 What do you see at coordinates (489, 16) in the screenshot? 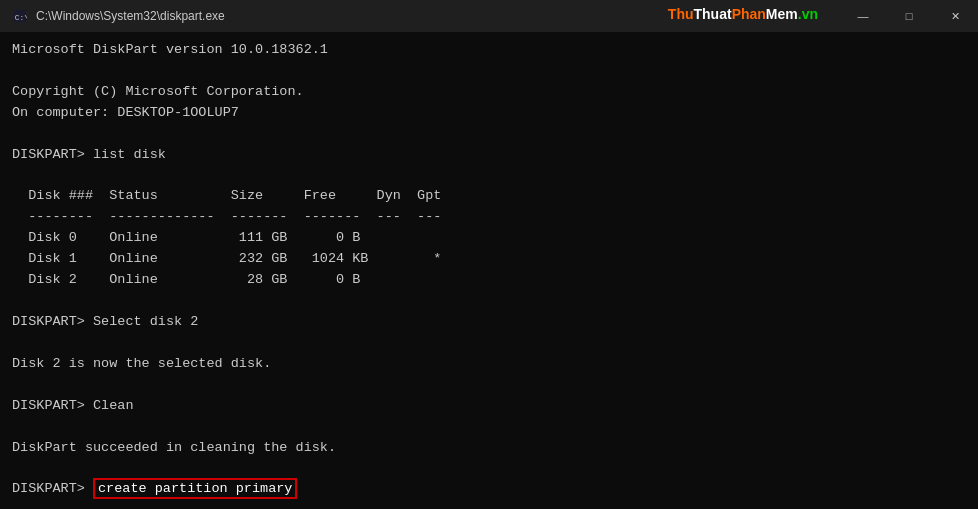
I see `title-bar: C:\ C:\Windows\System32\diskpart.exe Thu…` at bounding box center [489, 16].